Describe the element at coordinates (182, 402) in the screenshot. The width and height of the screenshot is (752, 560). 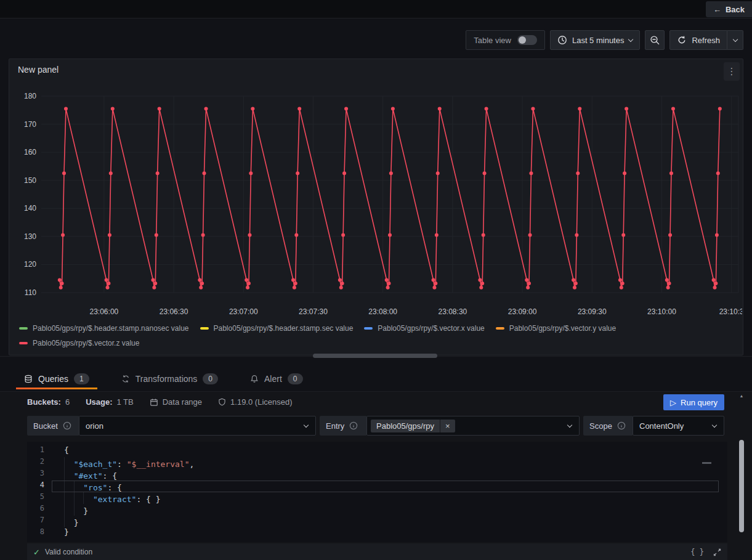
I see `data-range-label: Data range` at that location.